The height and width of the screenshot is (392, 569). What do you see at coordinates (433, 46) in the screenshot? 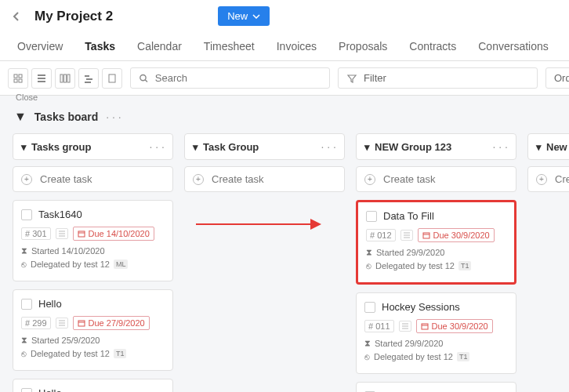
I see `tab-contracts: Contracts` at bounding box center [433, 46].